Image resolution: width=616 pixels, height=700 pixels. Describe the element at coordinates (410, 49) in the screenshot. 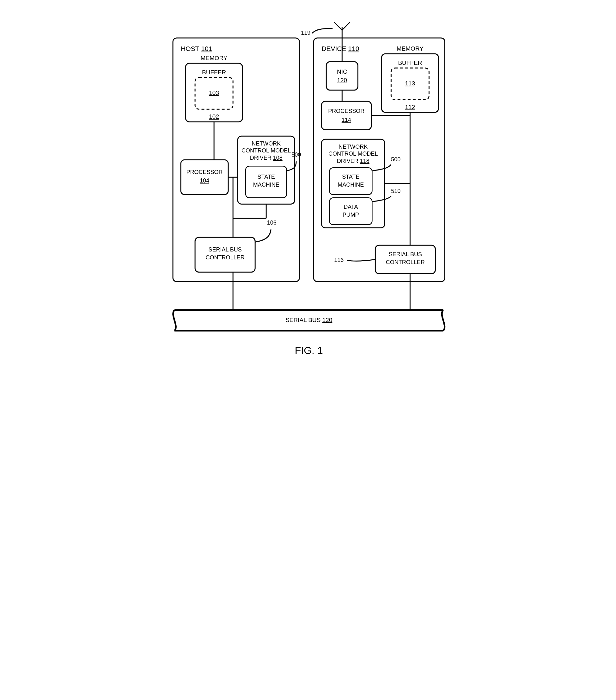

I see `device-memory-label: MEMORY` at that location.